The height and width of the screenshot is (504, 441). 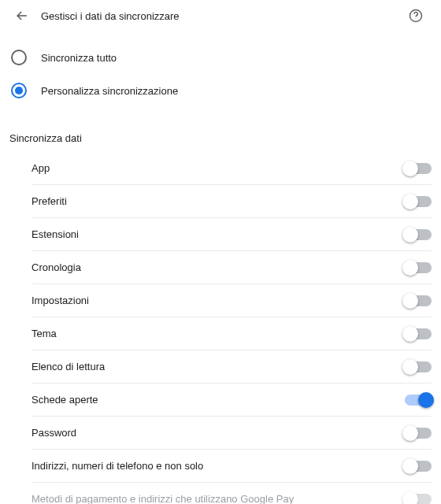 What do you see at coordinates (22, 16) in the screenshot?
I see `back-button` at bounding box center [22, 16].